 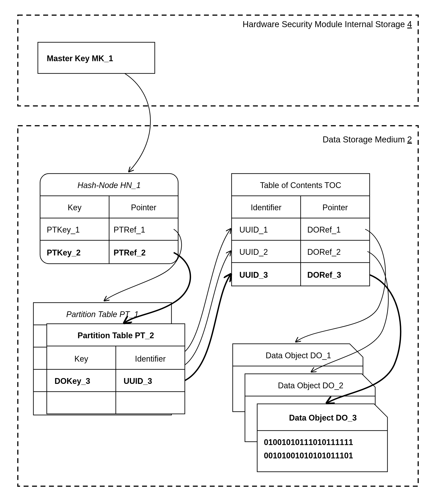 What do you see at coordinates (72, 381) in the screenshot?
I see `pt2-row-key: DOKey_3` at bounding box center [72, 381].